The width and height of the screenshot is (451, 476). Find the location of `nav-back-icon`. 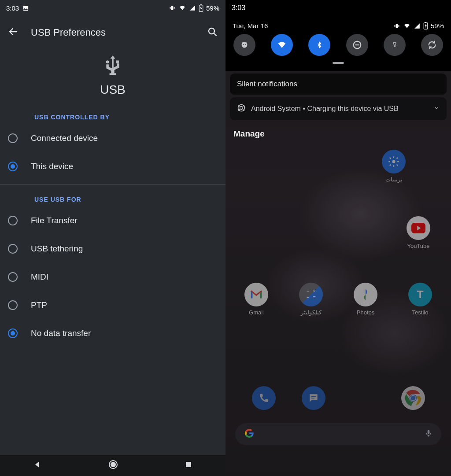

nav-back-icon is located at coordinates (37, 465).